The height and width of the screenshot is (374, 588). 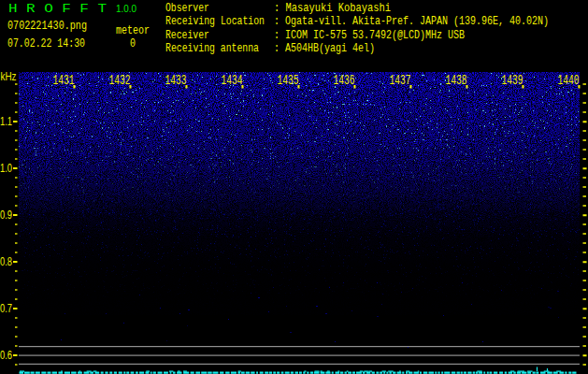 What do you see at coordinates (126, 8) in the screenshot?
I see `svg-text: 1.0.0` at bounding box center [126, 8].